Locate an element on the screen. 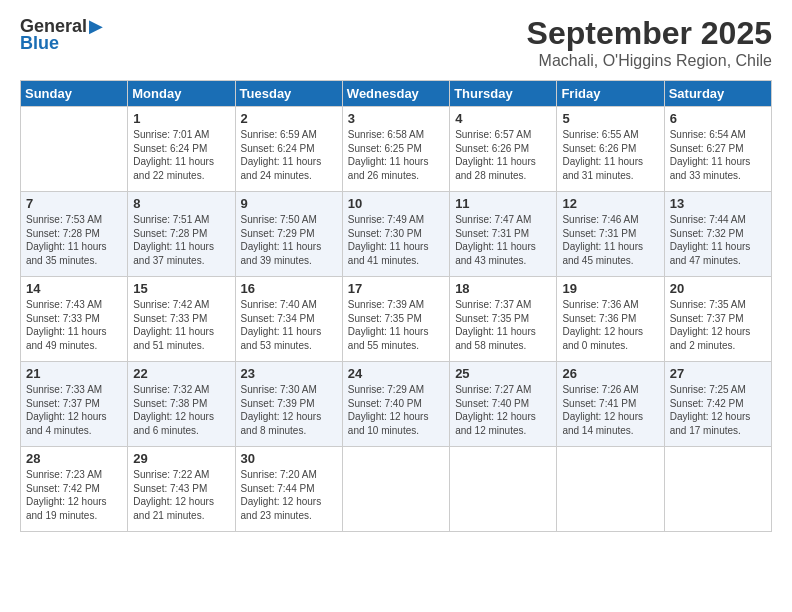 This screenshot has height=612, width=792. week-row-1: 1Sunrise: 7:01 AM Sunset: 6:24 PM Daylig… is located at coordinates (396, 150).